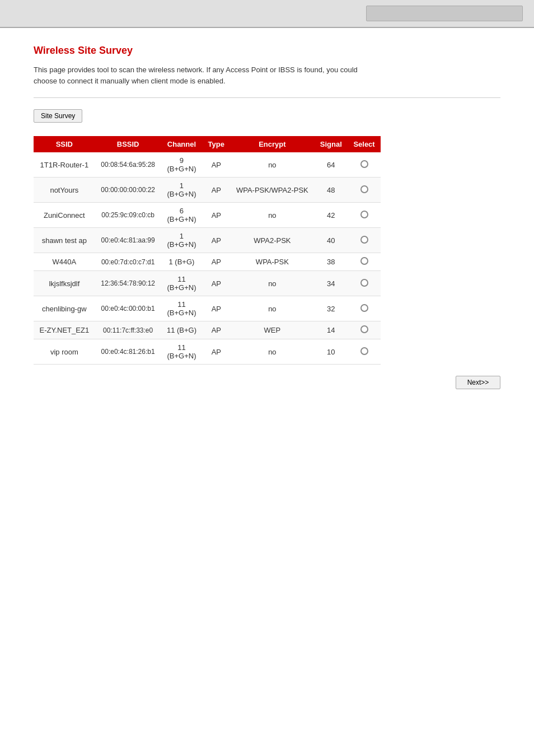 The image size is (534, 756). What do you see at coordinates (207, 144) in the screenshot?
I see `header-row: SSID BSSID Channel Type Encrypt Signal S…` at bounding box center [207, 144].